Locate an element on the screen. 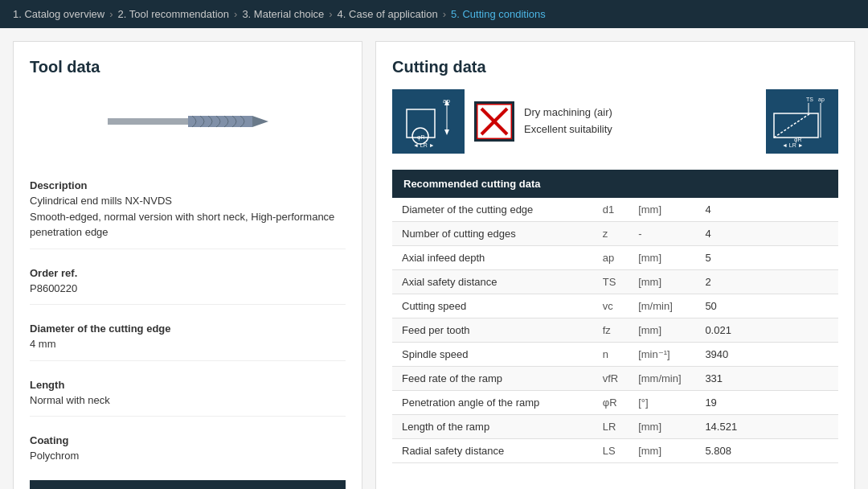  row-unit: [°] is located at coordinates (662, 403).